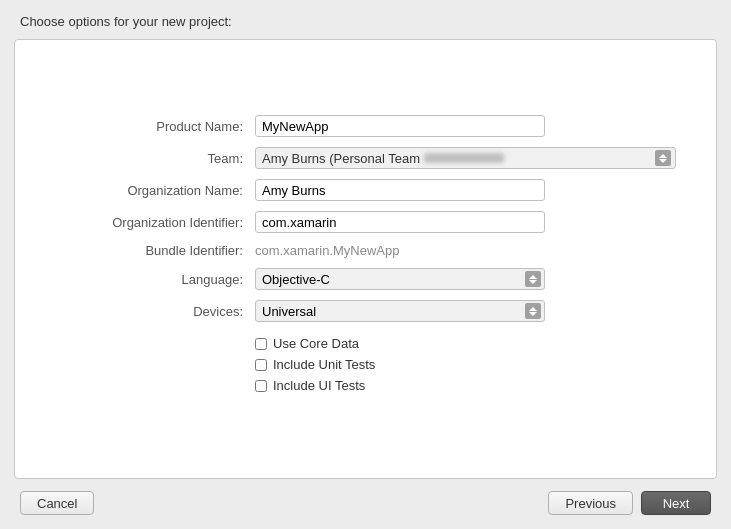  Describe the element at coordinates (319, 386) in the screenshot. I see `include-ui-tests-label: Include UI Tests` at that location.